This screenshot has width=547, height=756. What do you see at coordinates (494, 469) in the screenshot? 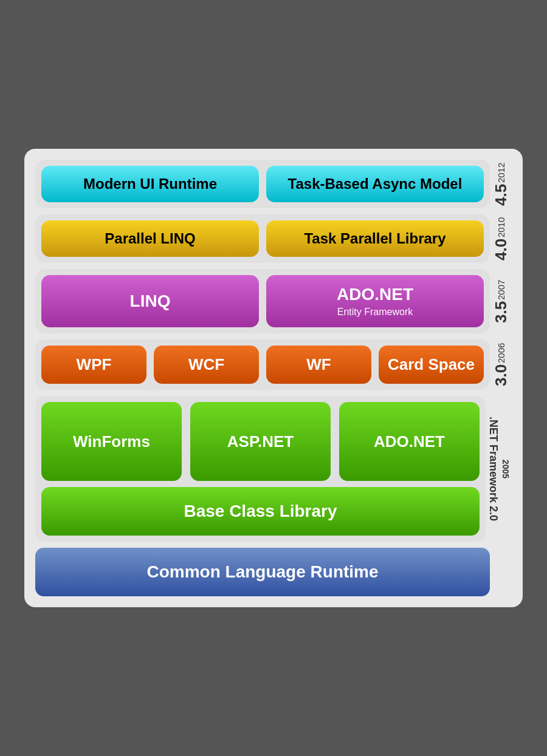
I see `net-framework-label-text: .NET Framework 2.0` at bounding box center [494, 469].